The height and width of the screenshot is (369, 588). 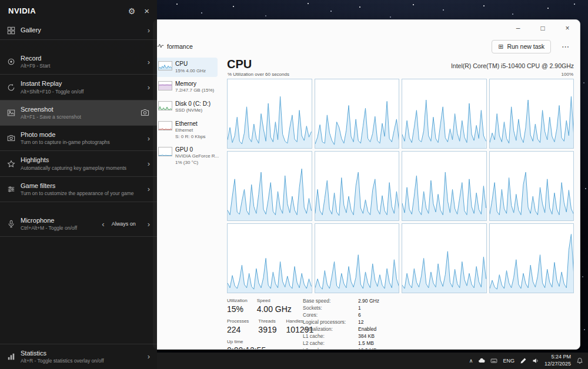 I want to click on detail-value: 1.5 MB, so click(x=369, y=343).